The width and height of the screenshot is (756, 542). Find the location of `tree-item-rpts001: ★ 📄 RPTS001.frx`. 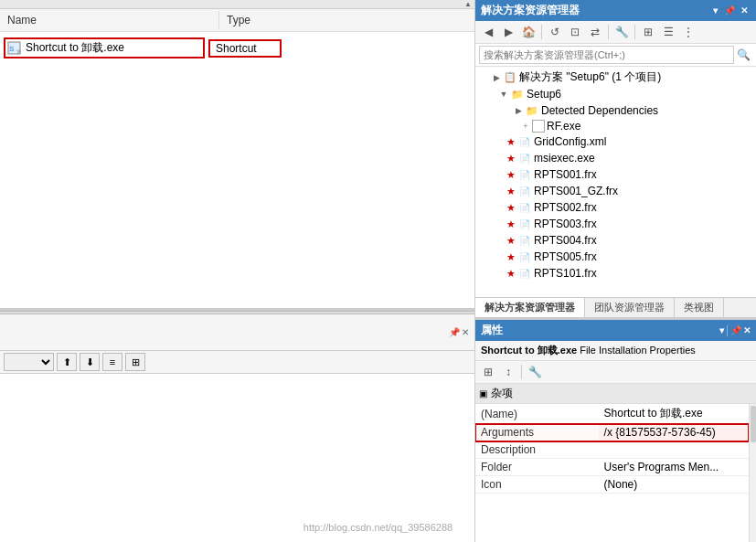

tree-item-rpts001: ★ 📄 RPTS001.frx is located at coordinates (616, 175).